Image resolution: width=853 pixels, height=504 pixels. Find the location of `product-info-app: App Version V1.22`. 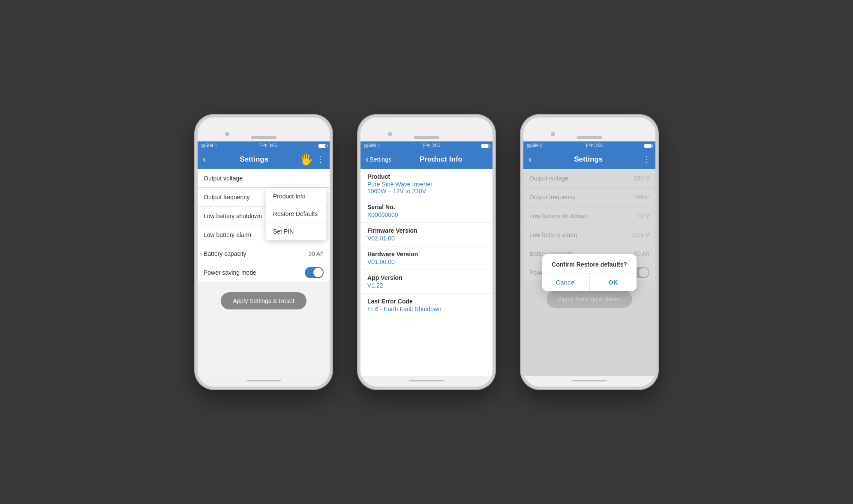

product-info-app: App Version V1.22 is located at coordinates (426, 282).